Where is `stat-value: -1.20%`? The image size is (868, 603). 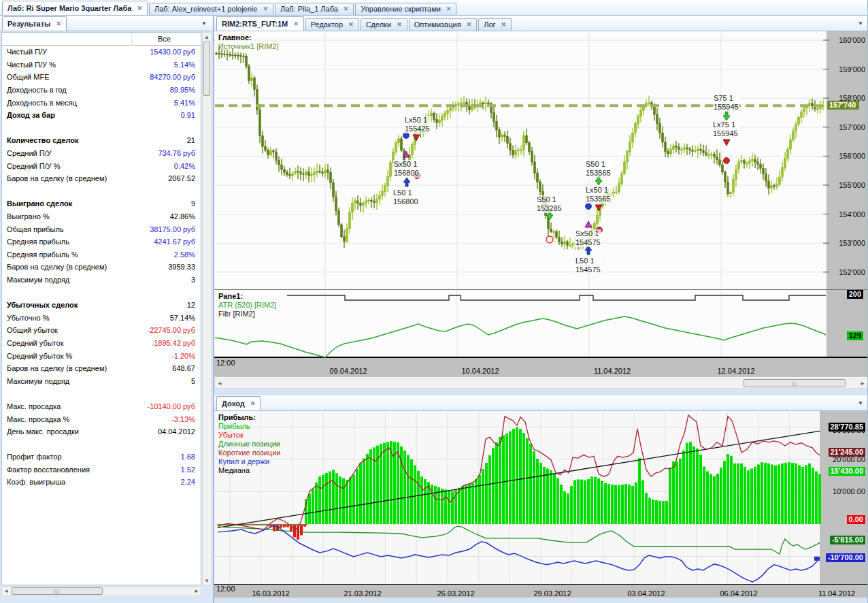 stat-value: -1.20% is located at coordinates (184, 356).